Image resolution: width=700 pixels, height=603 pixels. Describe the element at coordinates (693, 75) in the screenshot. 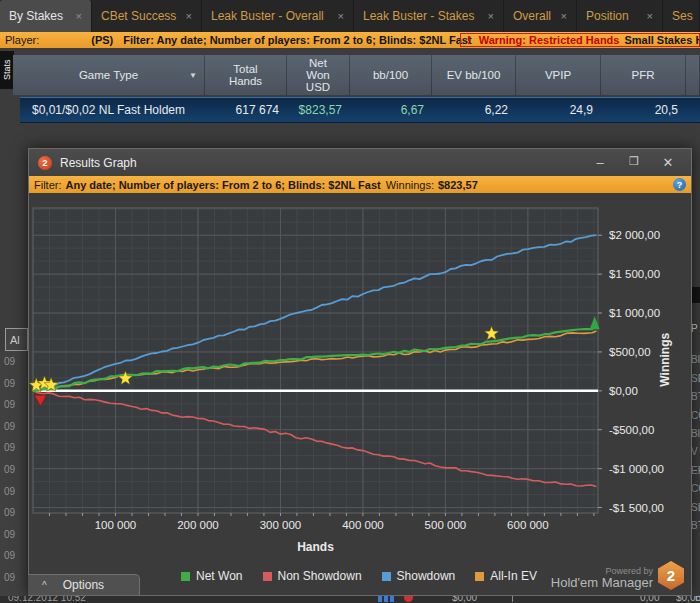

I see `column-extra` at that location.